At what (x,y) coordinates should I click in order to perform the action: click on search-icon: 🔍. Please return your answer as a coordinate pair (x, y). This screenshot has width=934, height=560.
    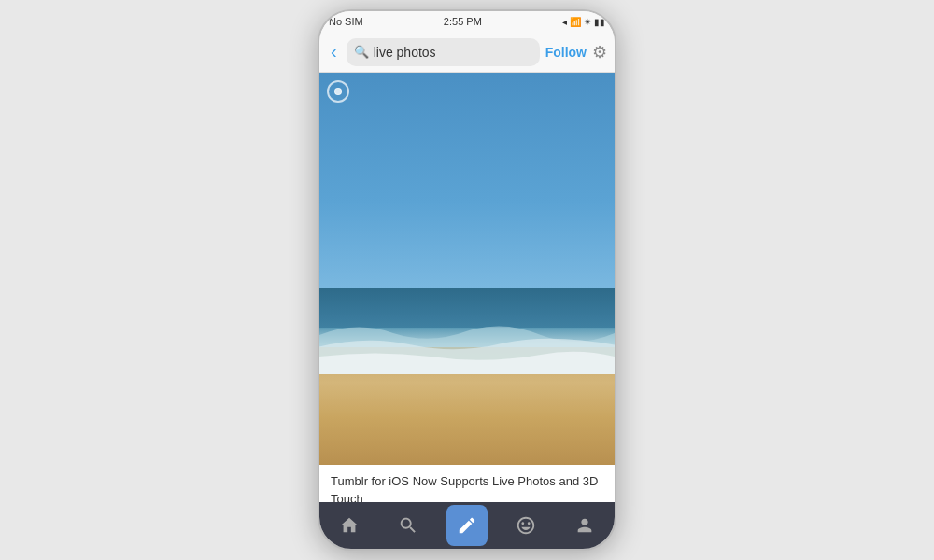
    Looking at the image, I should click on (361, 52).